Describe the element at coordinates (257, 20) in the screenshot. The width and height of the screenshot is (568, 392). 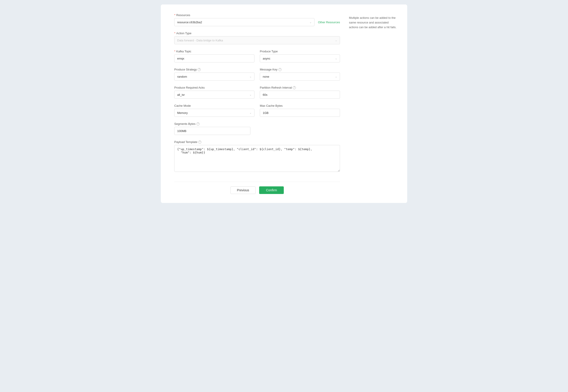
I see `resources-group: * Resources resource:c63b2ba2 ⌄ Other Re…` at that location.